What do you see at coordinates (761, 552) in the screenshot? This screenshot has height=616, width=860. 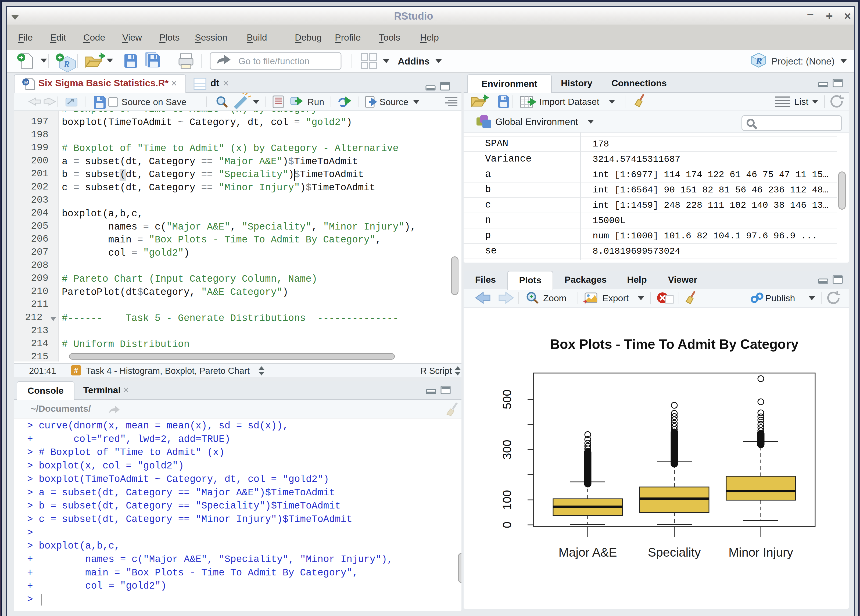 I see `svg-text: Minor Injury` at bounding box center [761, 552].